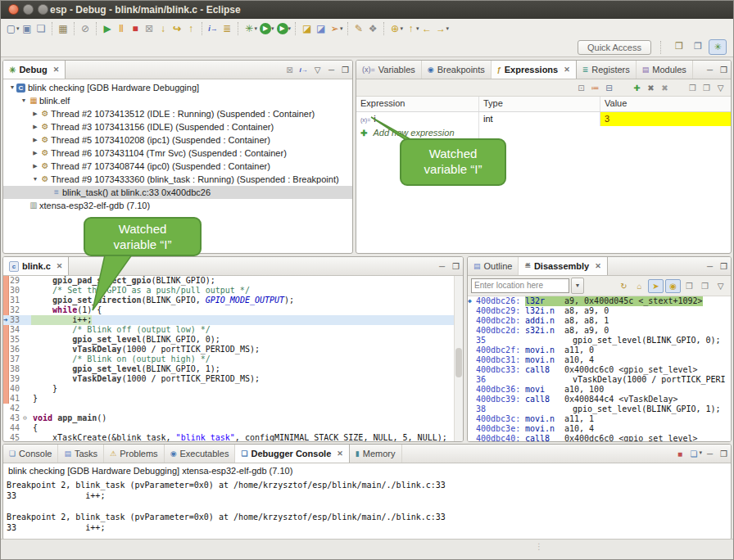 This screenshot has width=734, height=560. Describe the element at coordinates (600, 301) in the screenshot. I see `disassembly-row: ◆400dbc26:l32ra9, 0x400d045c <_stext+109…` at that location.